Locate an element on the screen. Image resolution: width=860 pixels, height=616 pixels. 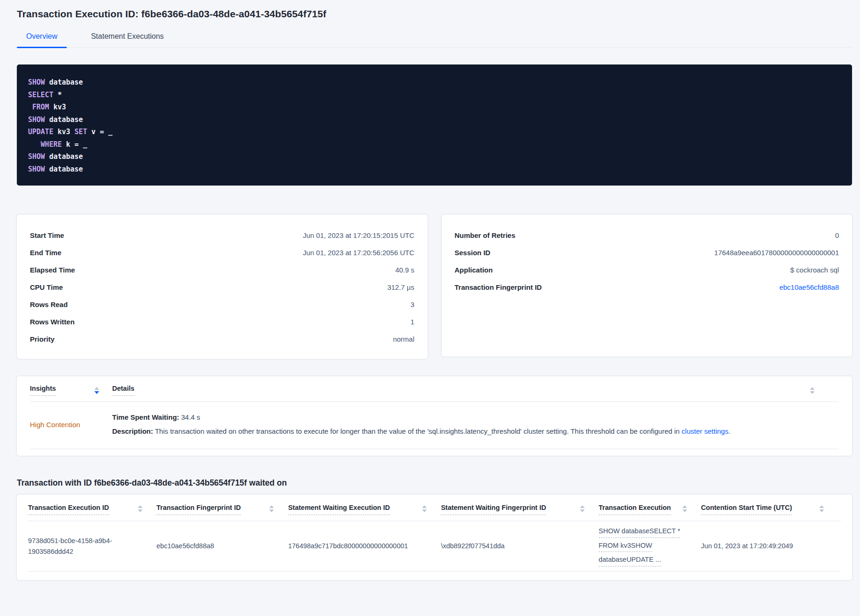
cell-statement-waiting-fingerprint-id: \xdb8922f077541dda is located at coordinates (520, 546).